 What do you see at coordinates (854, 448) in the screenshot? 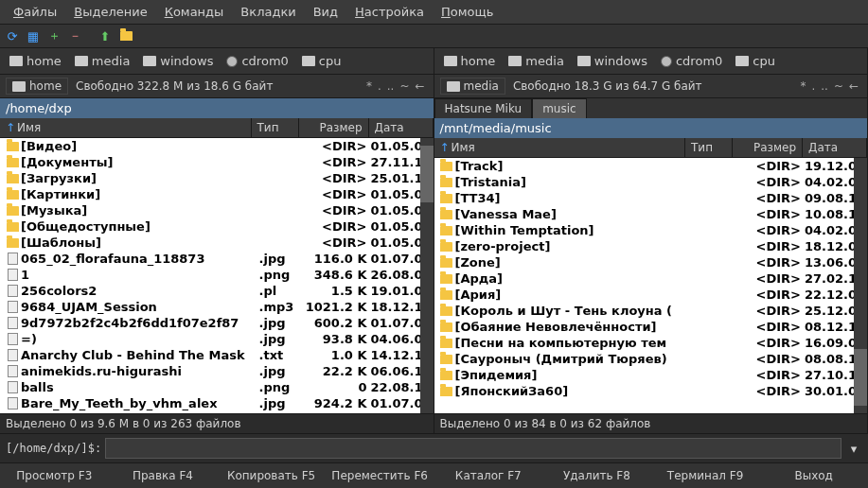
I see `dropdown-icon: ▾` at bounding box center [854, 448].